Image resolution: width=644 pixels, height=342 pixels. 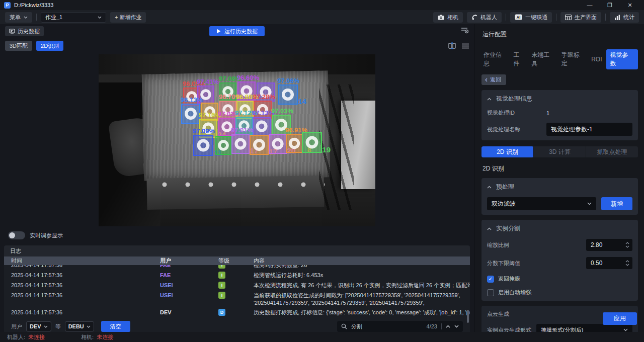 What do you see at coordinates (128, 17) in the screenshot?
I see `new-job-button: + 新增作业` at bounding box center [128, 17].